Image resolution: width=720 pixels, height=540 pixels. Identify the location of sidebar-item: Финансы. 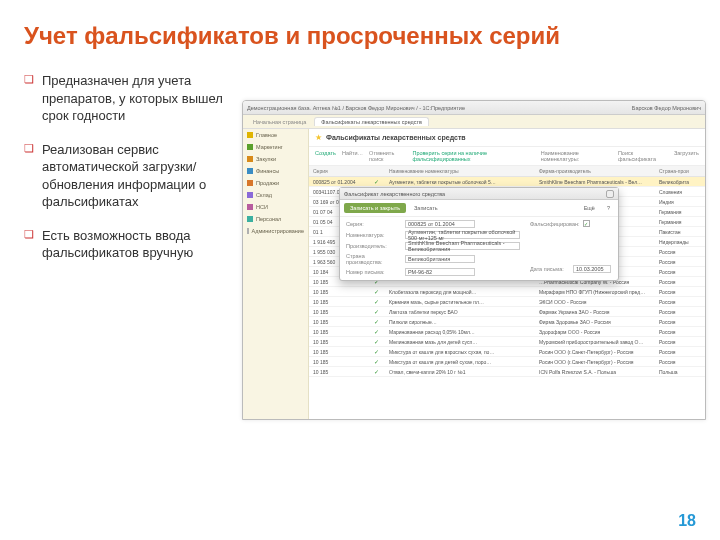
(276, 171).